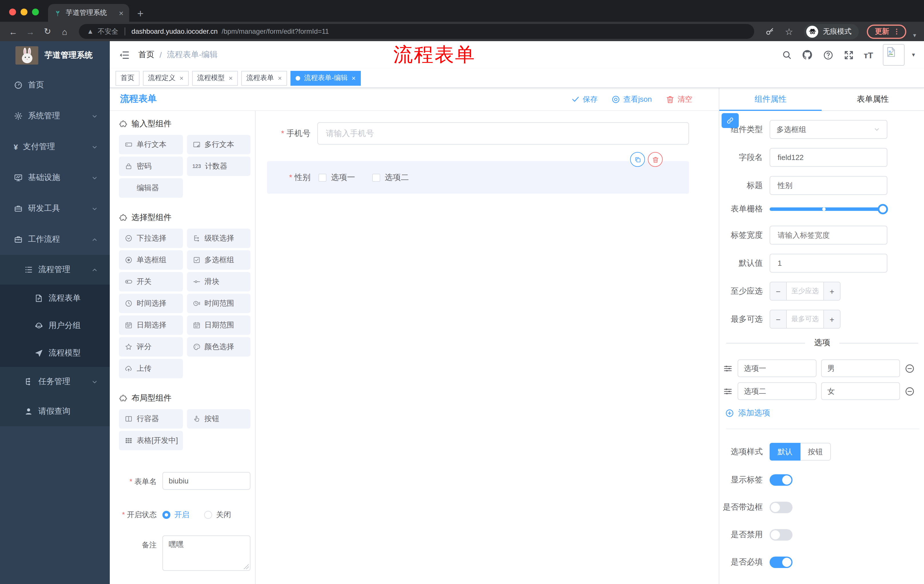  Describe the element at coordinates (827, 209) in the screenshot. I see `grid-slider` at that location.